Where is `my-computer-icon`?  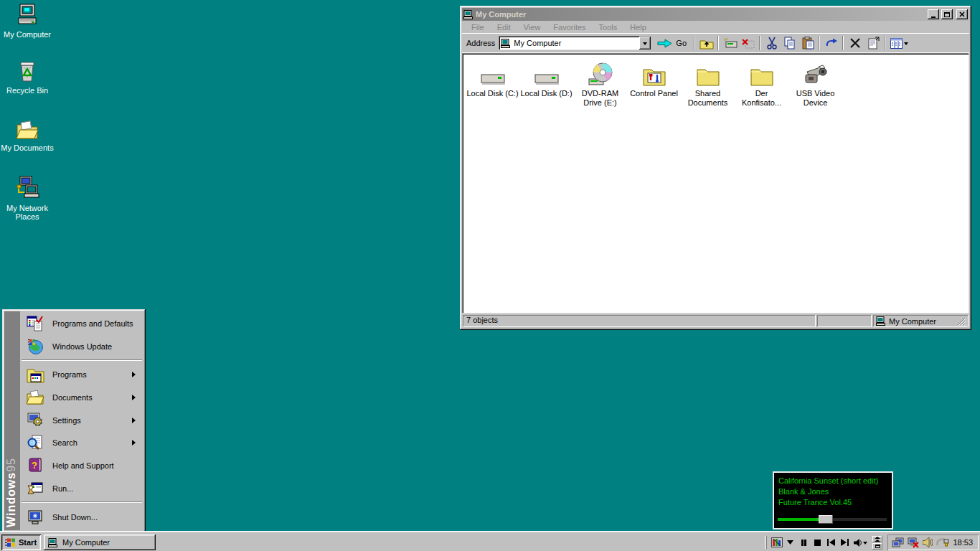
my-computer-icon is located at coordinates (27, 15).